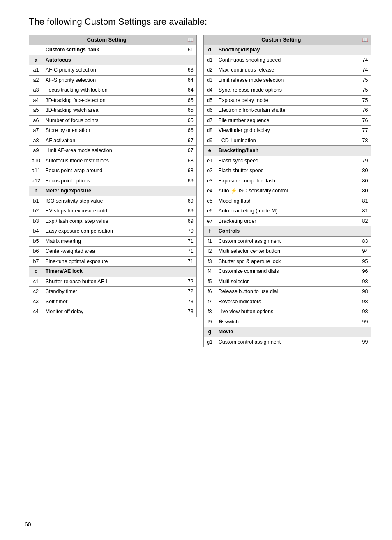 Image resolution: width=392 pixels, height=540 pixels. Describe the element at coordinates (210, 81) in the screenshot. I see `row-code: d3` at that location.